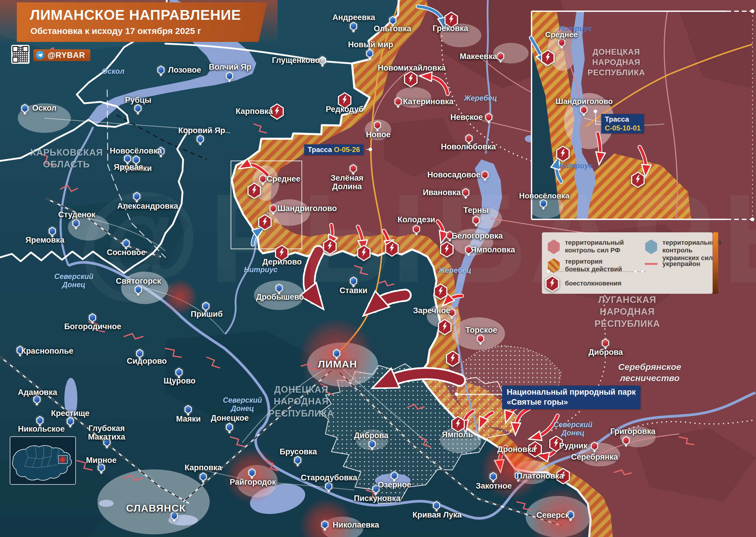 This screenshot has width=756, height=537. Describe the element at coordinates (627, 263) in the screenshot. I see `legend: территориальный контроль сил РФ территор…` at that location.